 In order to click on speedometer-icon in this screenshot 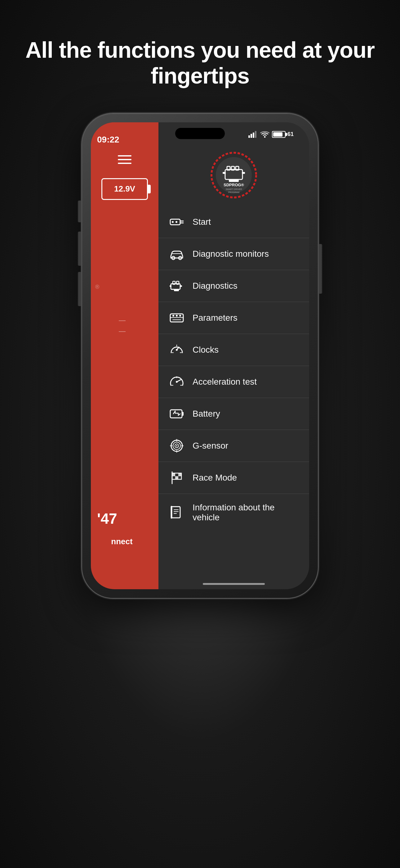, I will do `click(177, 350)`.